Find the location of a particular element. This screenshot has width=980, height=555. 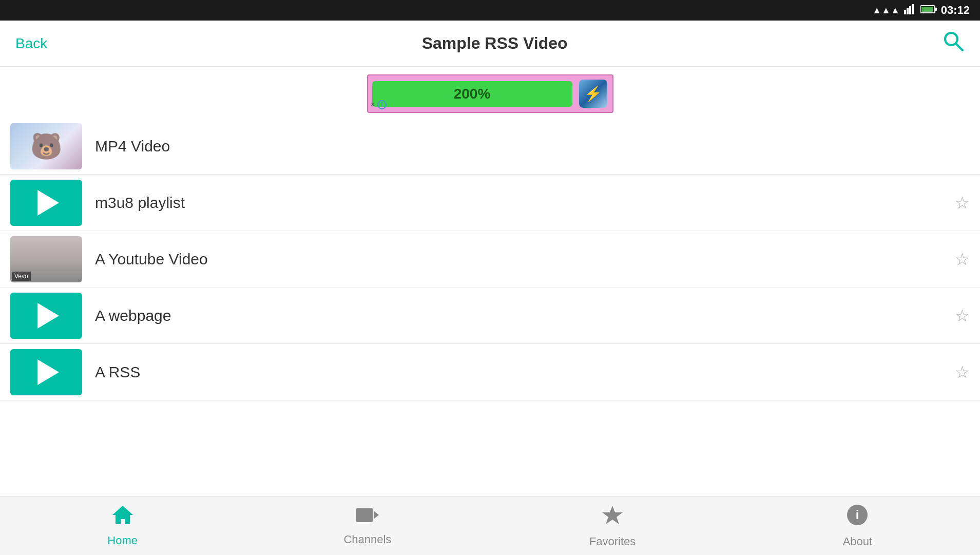

nav-item-favorites: Favorites is located at coordinates (612, 526).